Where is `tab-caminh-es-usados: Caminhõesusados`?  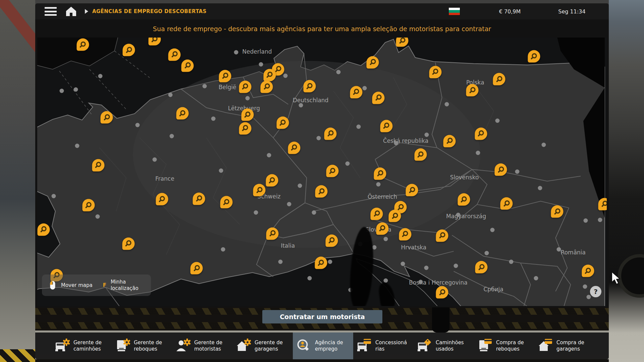 tab-caminh-es-usados: Caminhõesusados is located at coordinates (444, 346).